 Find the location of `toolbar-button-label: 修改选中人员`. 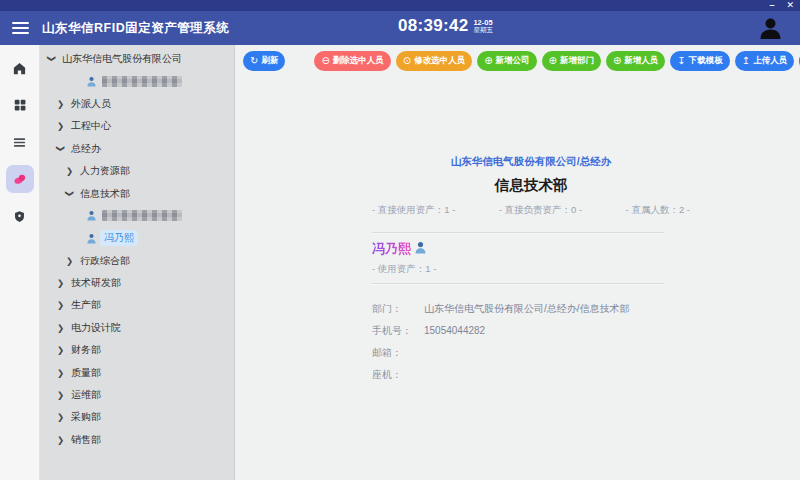

toolbar-button-label: 修改选中人员 is located at coordinates (440, 61).